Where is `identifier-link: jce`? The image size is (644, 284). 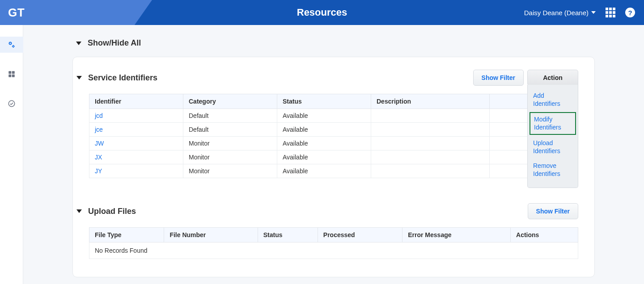 identifier-link: jce is located at coordinates (136, 129).